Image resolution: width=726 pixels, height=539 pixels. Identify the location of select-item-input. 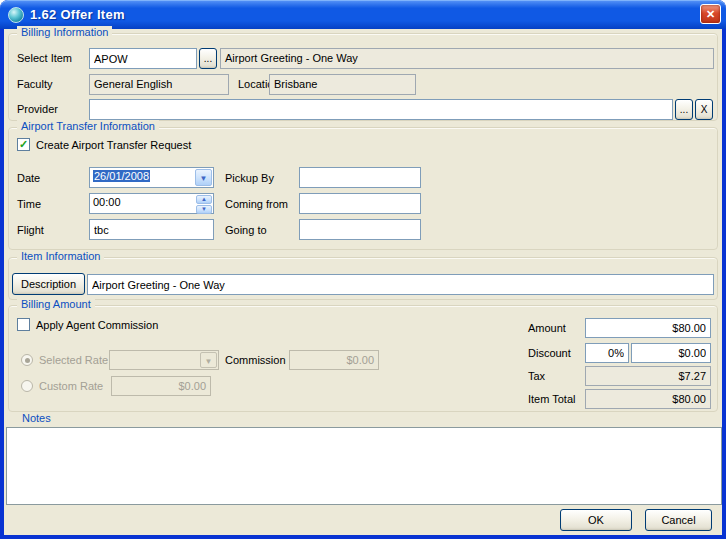
(143, 58).